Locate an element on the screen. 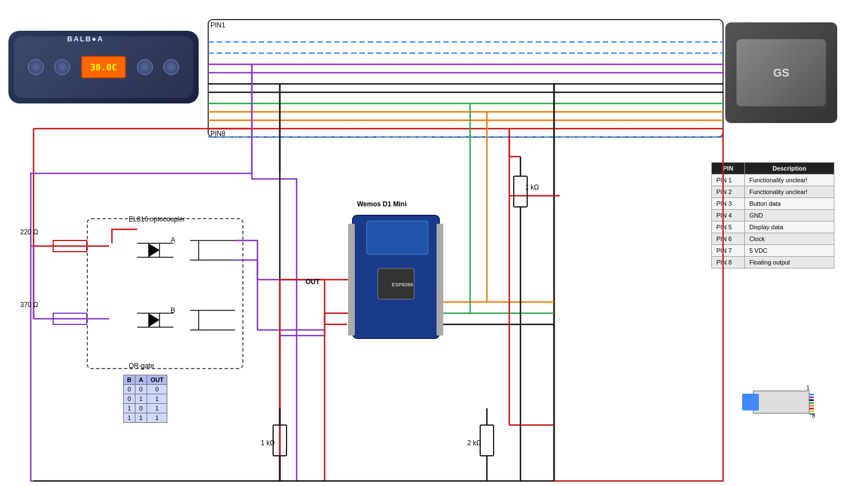  resistor-1k-left-label: 1 kΩ is located at coordinates (268, 443).